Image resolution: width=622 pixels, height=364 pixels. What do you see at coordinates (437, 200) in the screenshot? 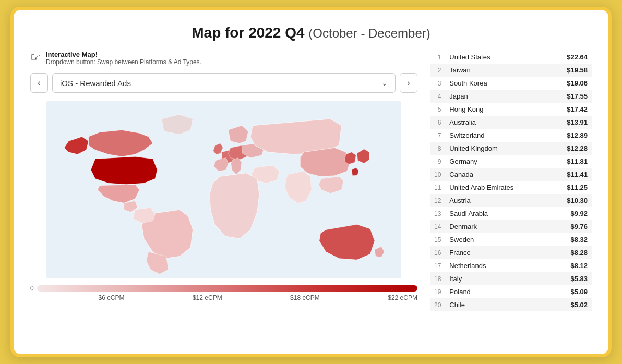
I see `rank-cell: 12` at bounding box center [437, 200].